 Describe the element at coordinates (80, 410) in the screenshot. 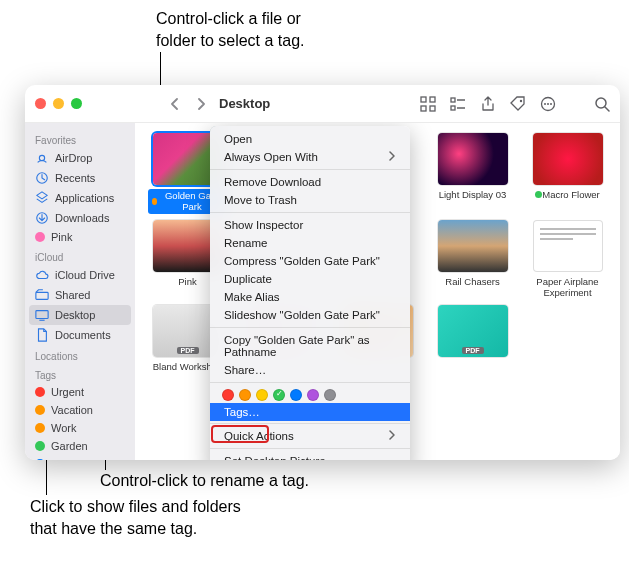

I see `sidebar-tag-item: Vacation` at that location.